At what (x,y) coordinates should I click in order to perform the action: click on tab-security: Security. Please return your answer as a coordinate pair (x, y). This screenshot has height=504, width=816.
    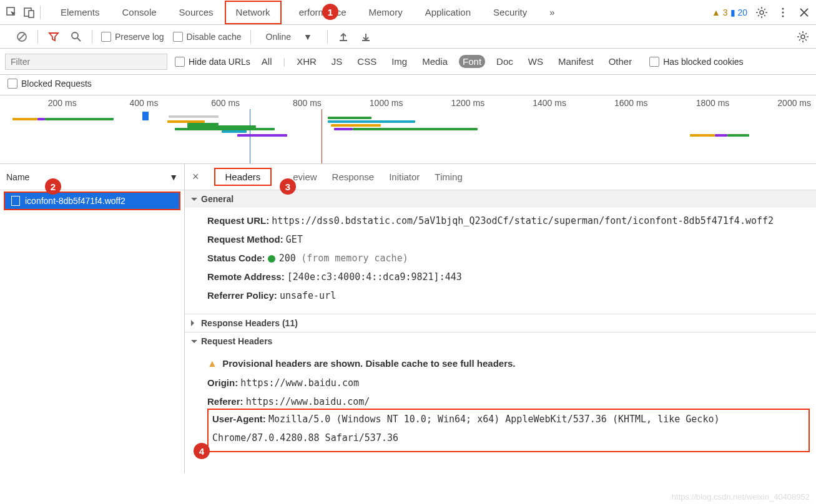
    Looking at the image, I should click on (510, 12).